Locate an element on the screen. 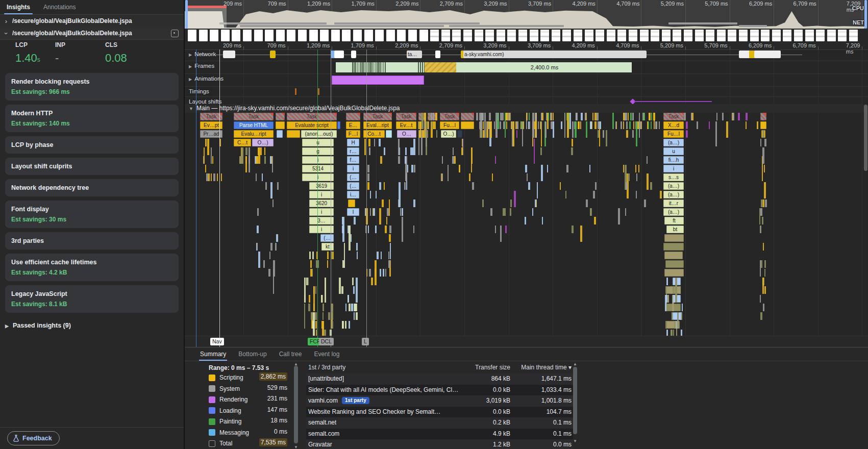 The height and width of the screenshot is (449, 868). inspect-target-icon is located at coordinates (175, 34).